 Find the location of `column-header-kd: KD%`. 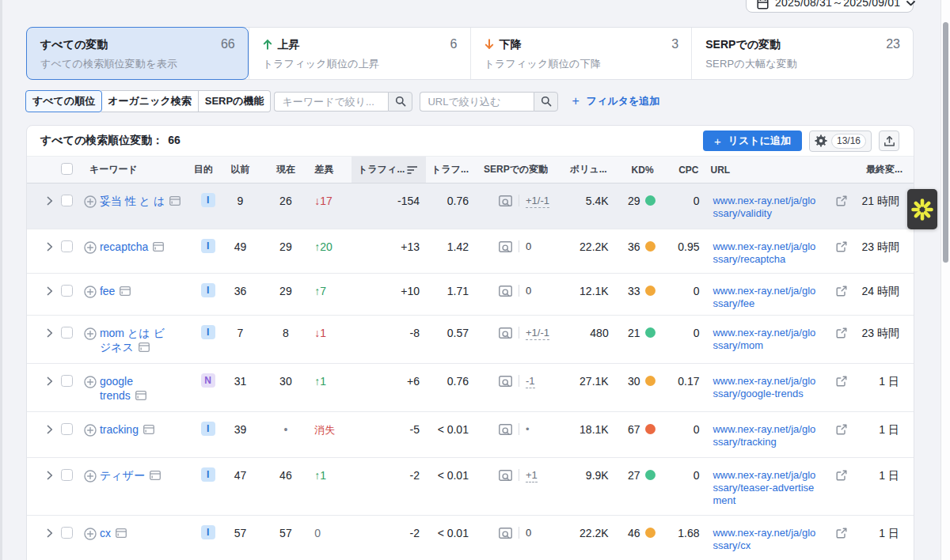

column-header-kd: KD% is located at coordinates (638, 169).